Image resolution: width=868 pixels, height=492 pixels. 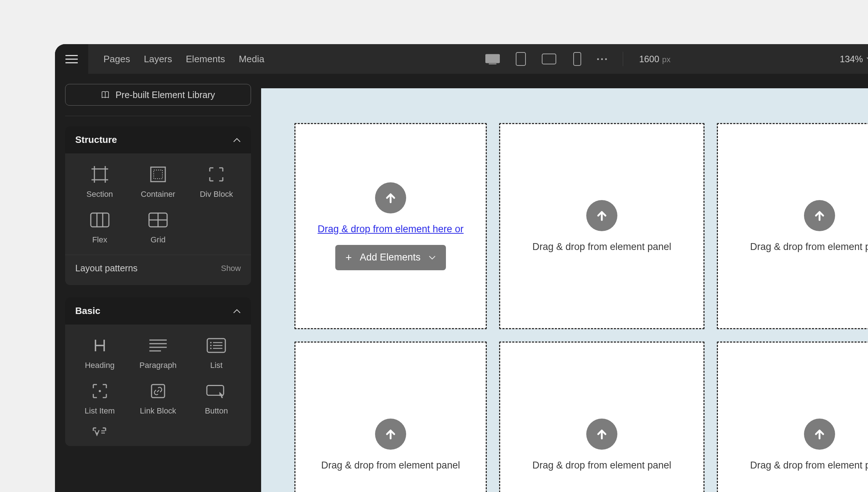 I want to click on element-label: Flex, so click(x=100, y=240).